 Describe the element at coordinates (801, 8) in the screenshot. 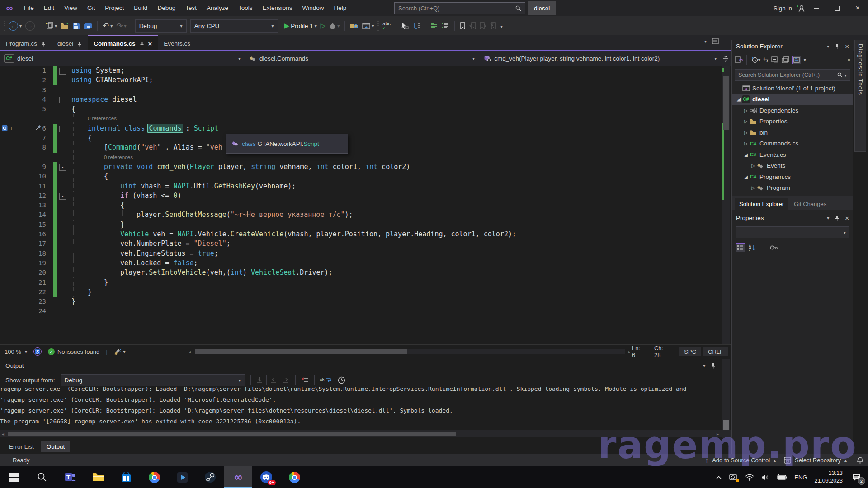

I see `sign-in-person-icon` at that location.